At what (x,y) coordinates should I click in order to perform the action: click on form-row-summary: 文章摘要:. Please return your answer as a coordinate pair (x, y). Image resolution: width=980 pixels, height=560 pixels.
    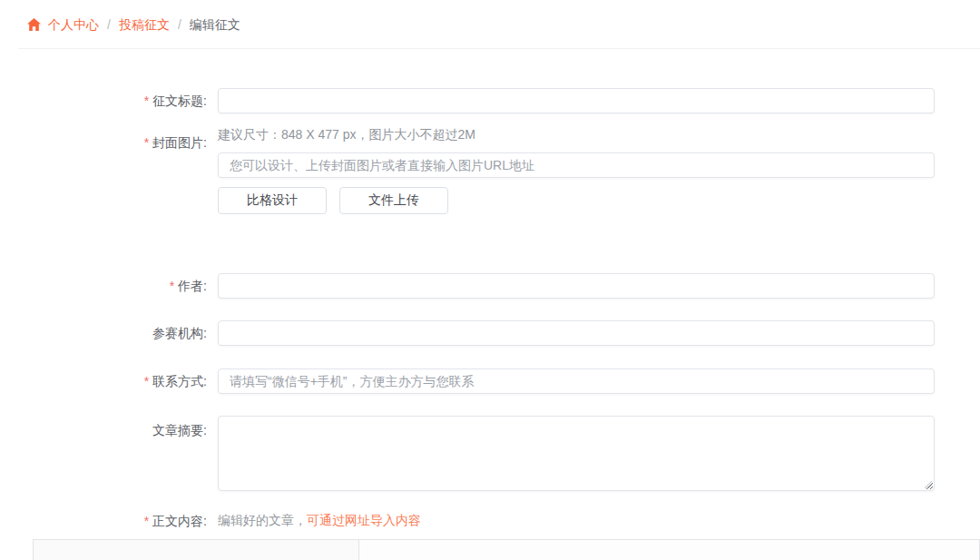
    Looking at the image, I should click on (490, 454).